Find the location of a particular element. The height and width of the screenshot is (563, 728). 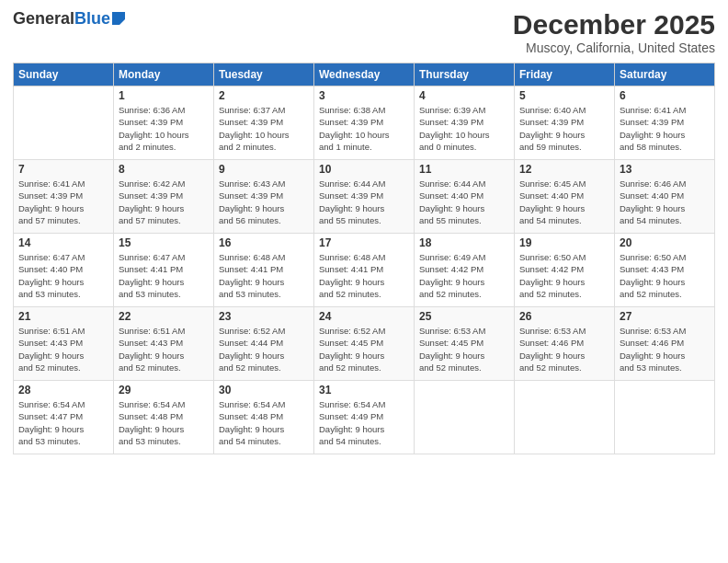

day-cell: 24Sunrise: 6:52 AM Sunset: 4:45 PM Dayli… is located at coordinates (364, 344).